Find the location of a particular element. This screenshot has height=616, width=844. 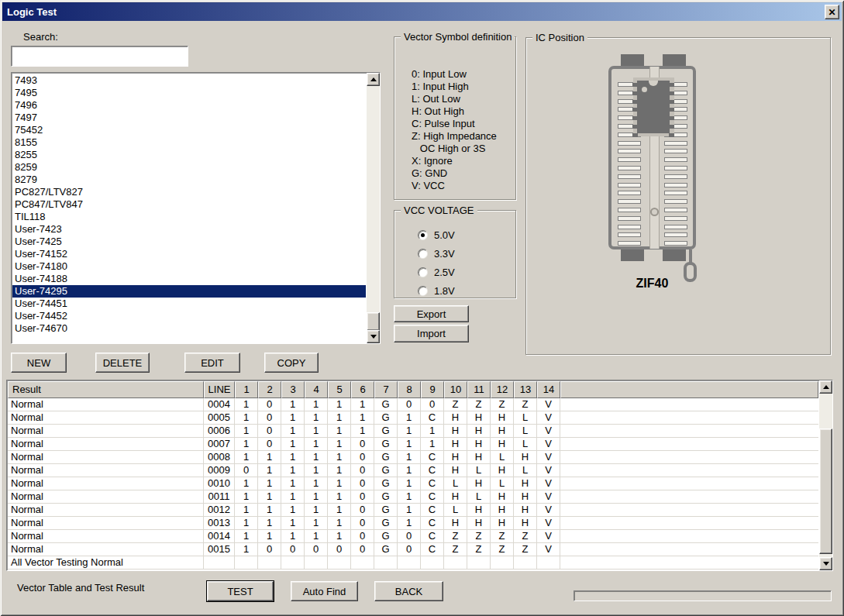

device-list-scrollbar is located at coordinates (374, 208).